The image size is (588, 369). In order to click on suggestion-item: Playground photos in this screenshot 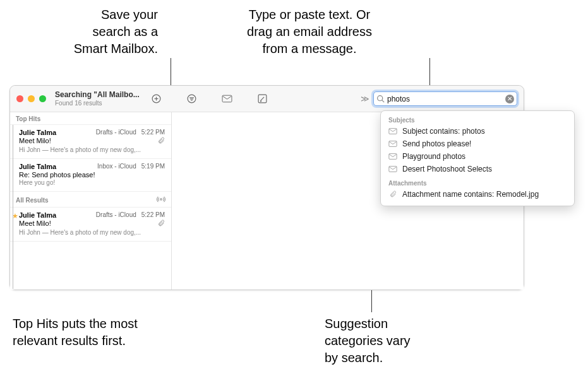, I will do `click(477, 156)`.